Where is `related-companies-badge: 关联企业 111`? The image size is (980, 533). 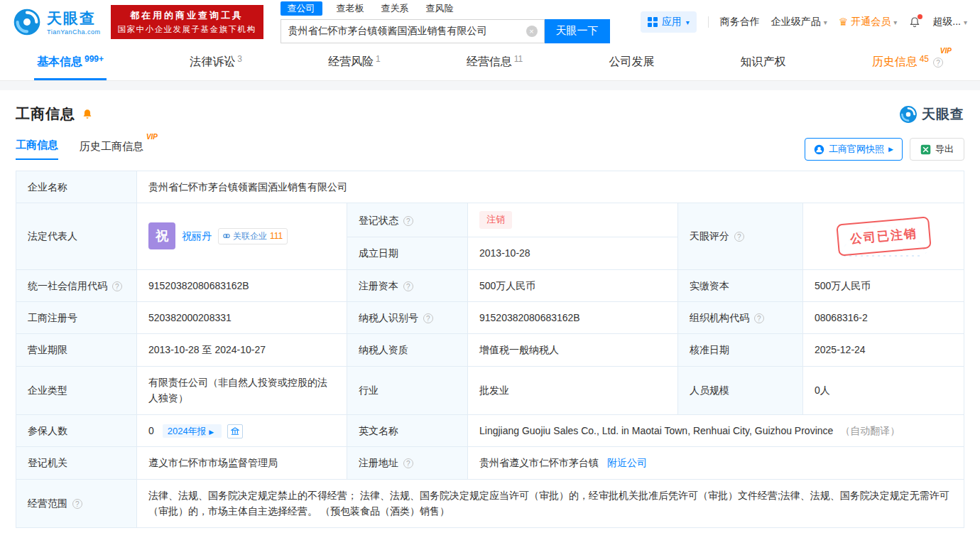 related-companies-badge: 关联企业 111 is located at coordinates (253, 236).